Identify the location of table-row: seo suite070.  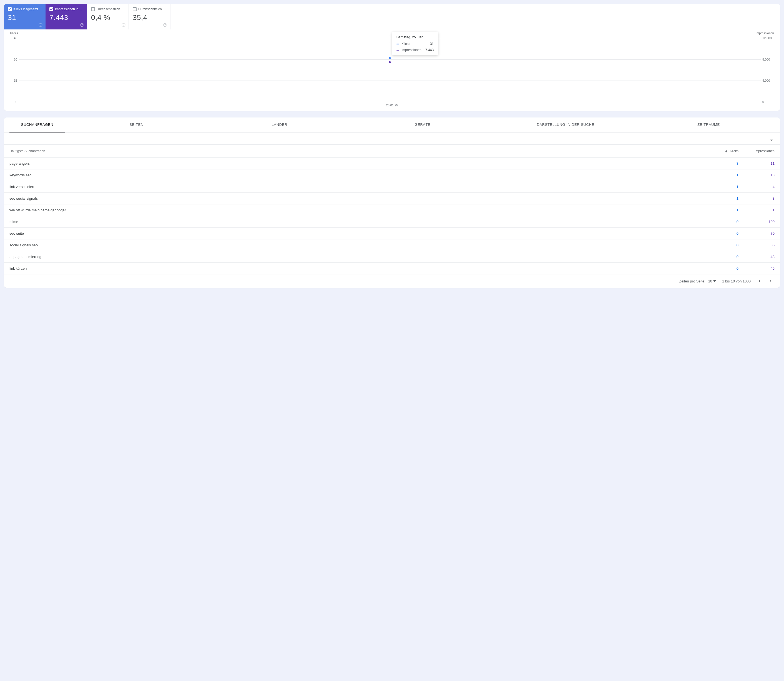
(392, 233).